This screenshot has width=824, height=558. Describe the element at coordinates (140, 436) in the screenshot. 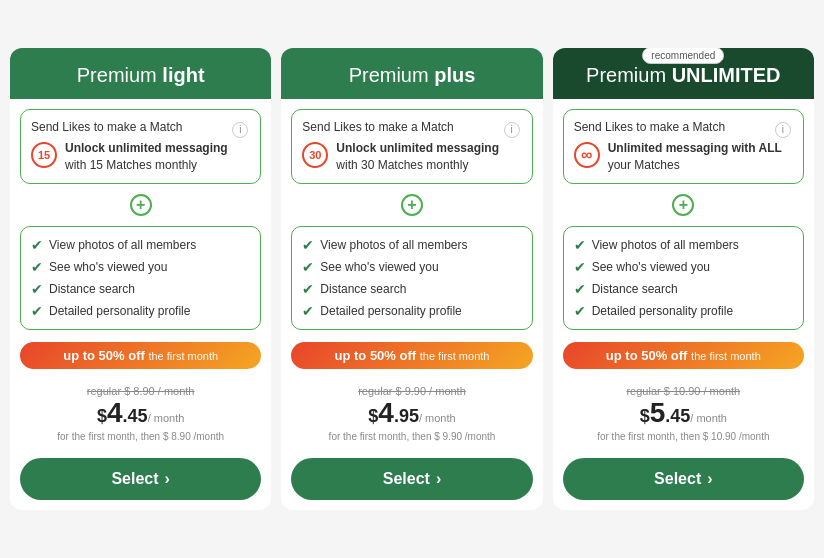

I see `then-price-light: for the first month, then $ 8.90 /month` at that location.